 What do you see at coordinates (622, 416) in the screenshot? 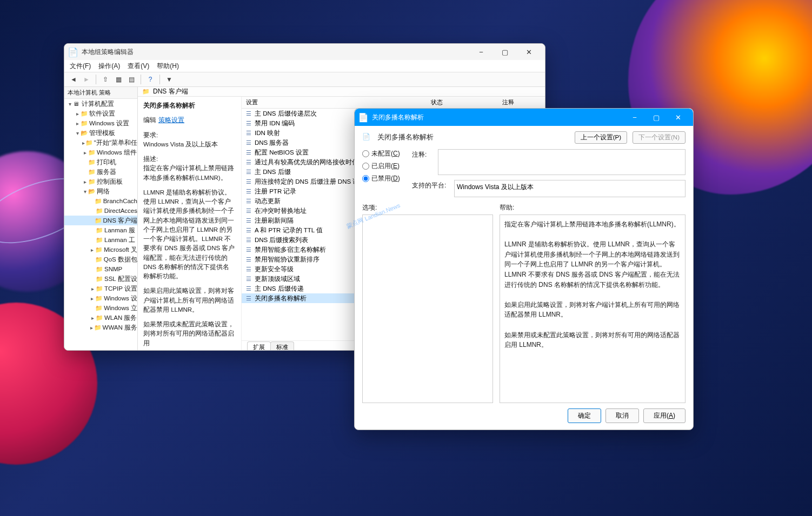
I see `cancel-button: 取消` at bounding box center [622, 416].